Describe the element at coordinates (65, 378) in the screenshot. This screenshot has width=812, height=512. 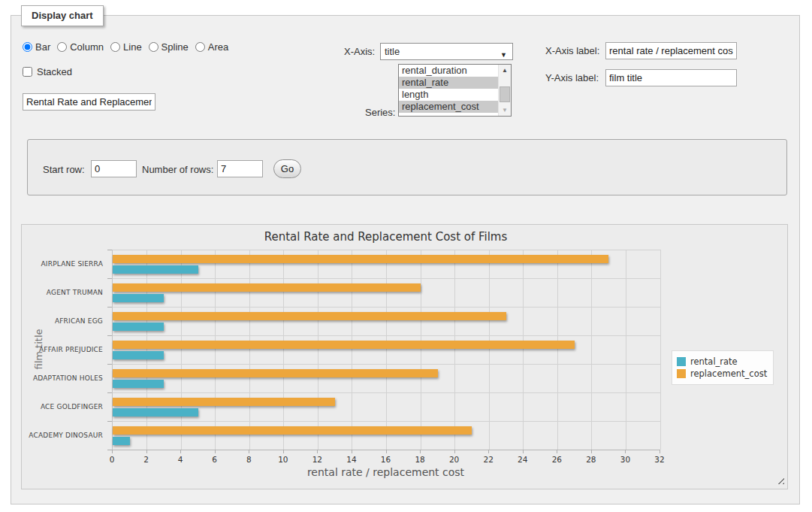
I see `category-label: ADAPTATION HOLES` at that location.